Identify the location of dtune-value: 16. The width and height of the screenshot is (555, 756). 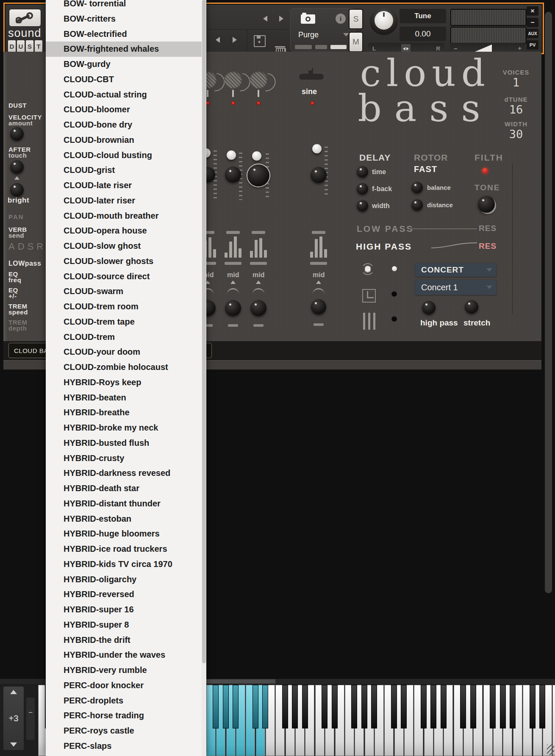
(516, 109).